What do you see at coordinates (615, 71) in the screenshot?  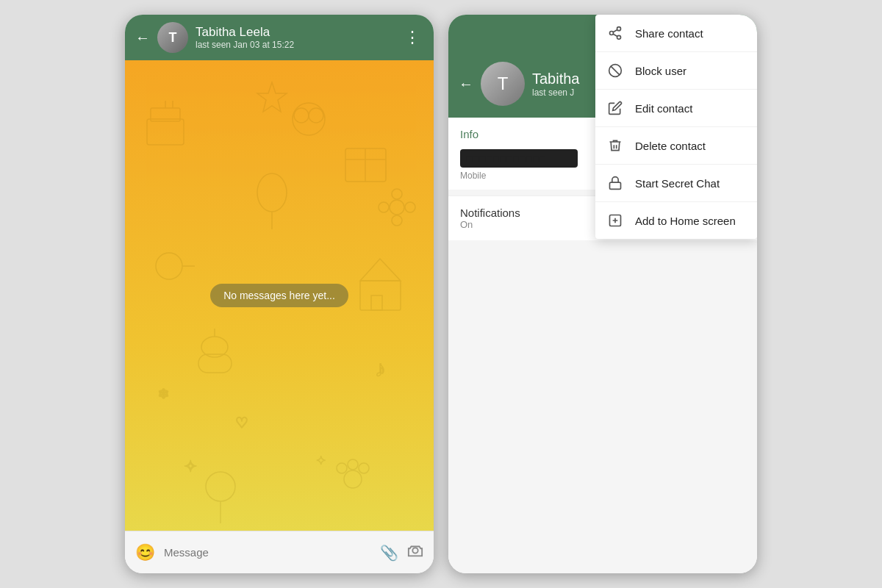 I see `block-icon` at bounding box center [615, 71].